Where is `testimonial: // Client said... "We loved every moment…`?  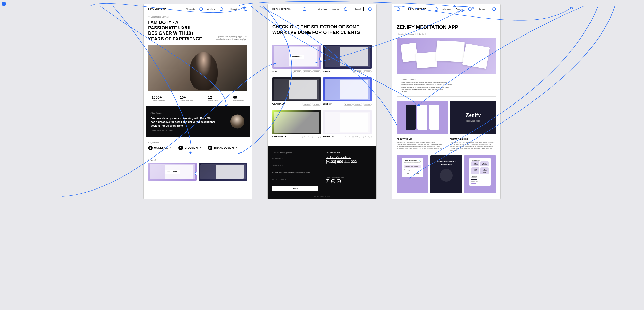 testimonial: // Client said... "We loved every moment… is located at coordinates (198, 122).